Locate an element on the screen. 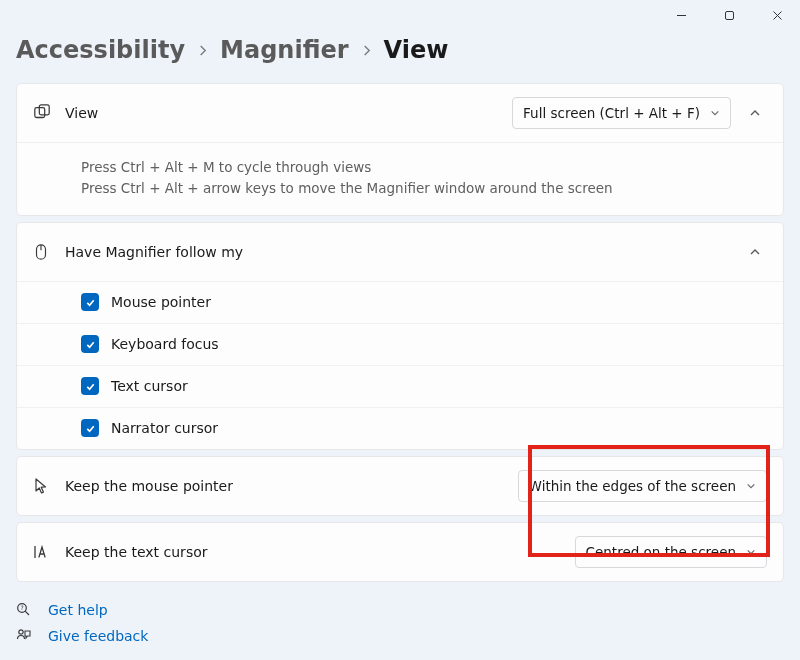  view-hints: Press Ctrl + Alt + M to cycle through vi… is located at coordinates (400, 178).